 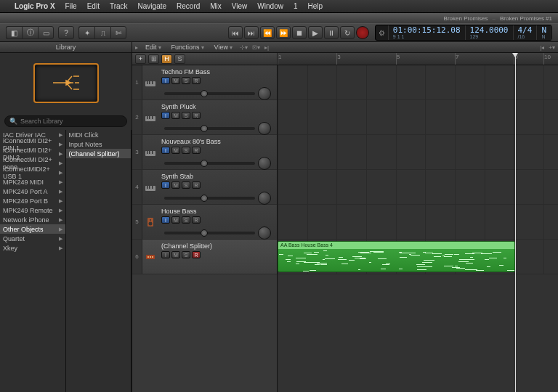 I want to click on arrange-edit-menu: Edit▾, so click(x=153, y=47).